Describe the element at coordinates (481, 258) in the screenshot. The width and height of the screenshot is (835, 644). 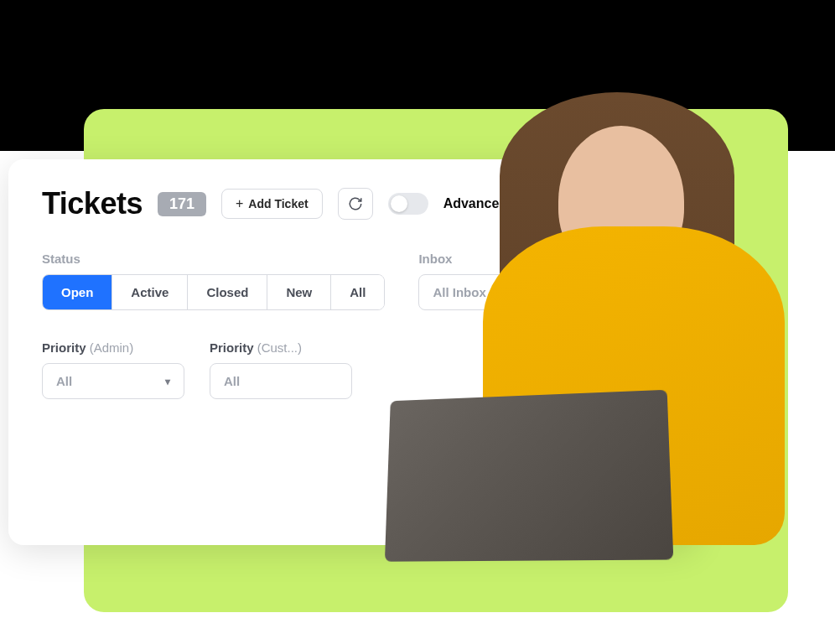
I see `inbox-label: Inbox` at that location.